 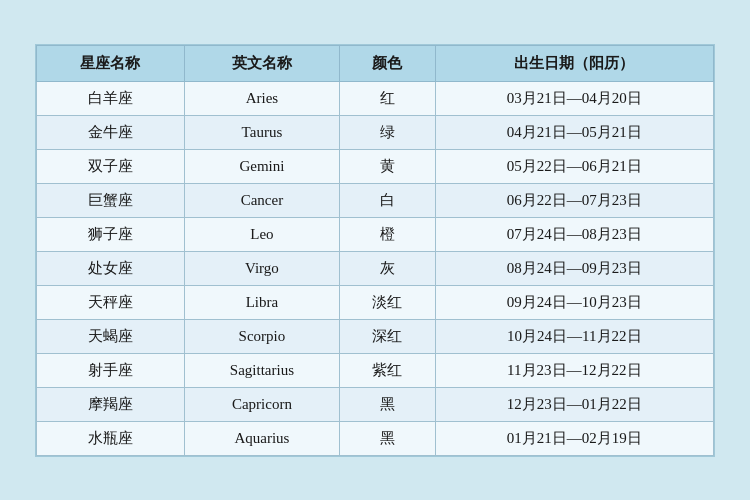 I want to click on cell-color: 淡红, so click(x=387, y=302).